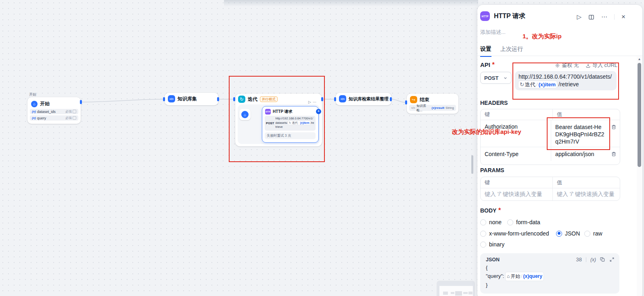 The width and height of the screenshot is (644, 296). What do you see at coordinates (550, 273) in the screenshot?
I see `json-editor: JSON 38 (x) { "query": ⌂开始/(x)query }` at bounding box center [550, 273].